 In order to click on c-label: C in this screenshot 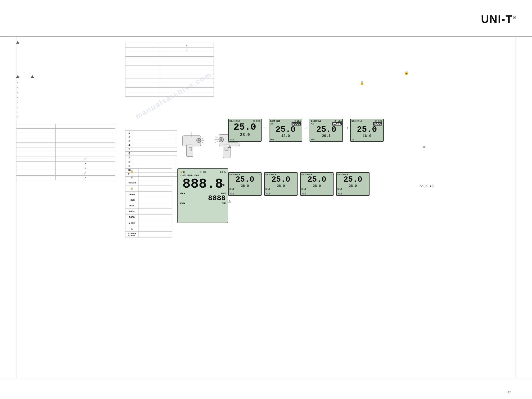, I will do `click(260, 174)`.